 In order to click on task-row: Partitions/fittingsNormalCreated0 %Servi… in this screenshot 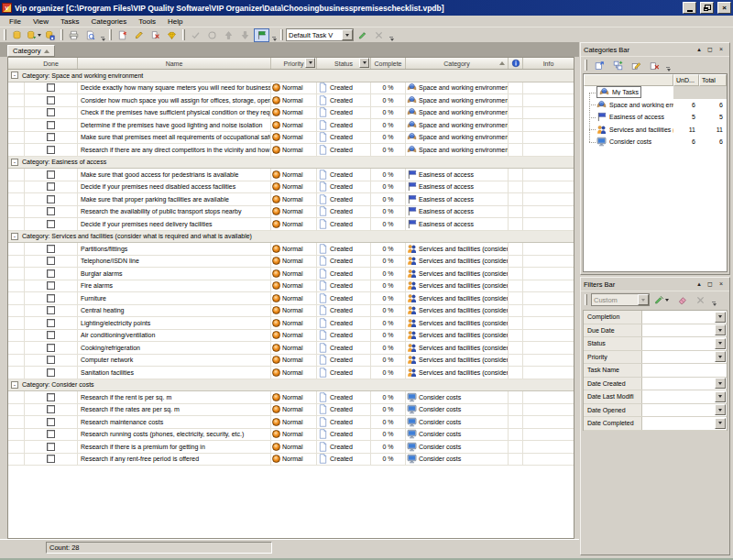, I will do `click(291, 249)`.